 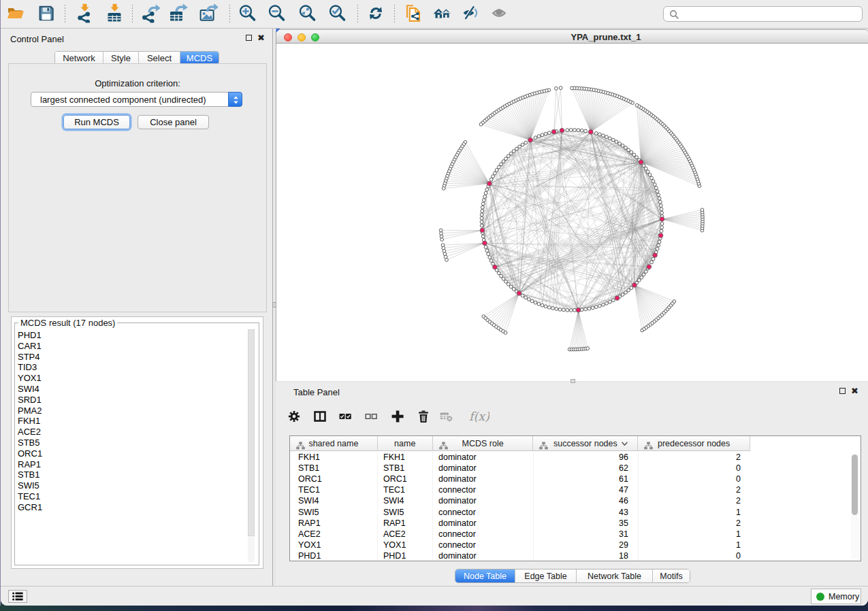 What do you see at coordinates (30, 443) in the screenshot?
I see `mcds-result-item: STB5` at bounding box center [30, 443].